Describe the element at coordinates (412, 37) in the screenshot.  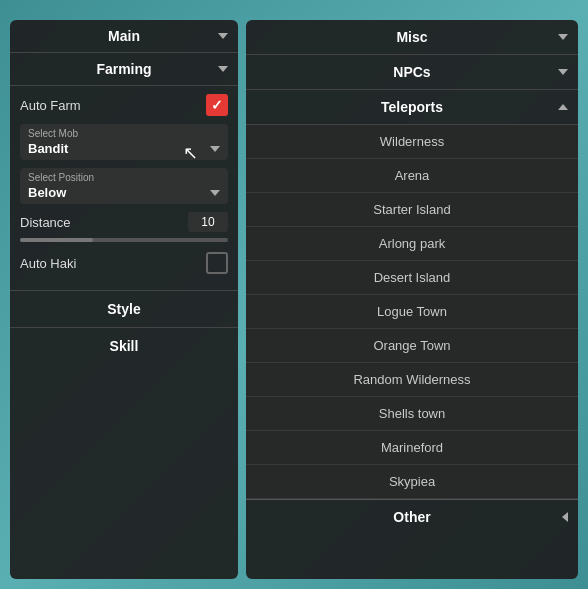
I see `misc-label: Misc` at that location.